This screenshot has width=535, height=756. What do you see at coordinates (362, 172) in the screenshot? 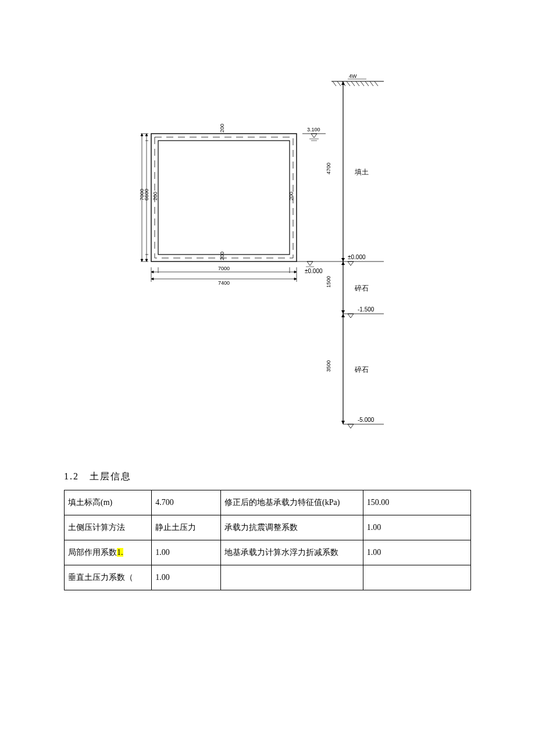
I see `soil-fill-label: 填土` at bounding box center [362, 172].